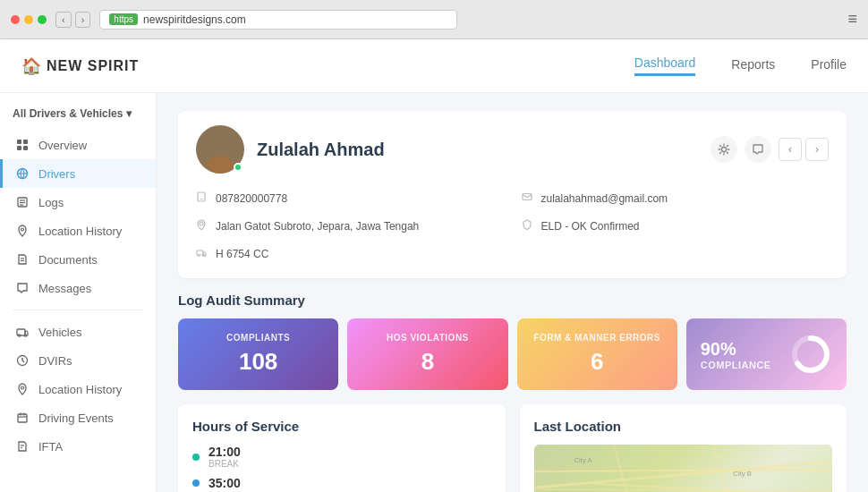  Describe the element at coordinates (591, 226) in the screenshot. I see `eld-value: ELD - OK Confirmed` at that location.